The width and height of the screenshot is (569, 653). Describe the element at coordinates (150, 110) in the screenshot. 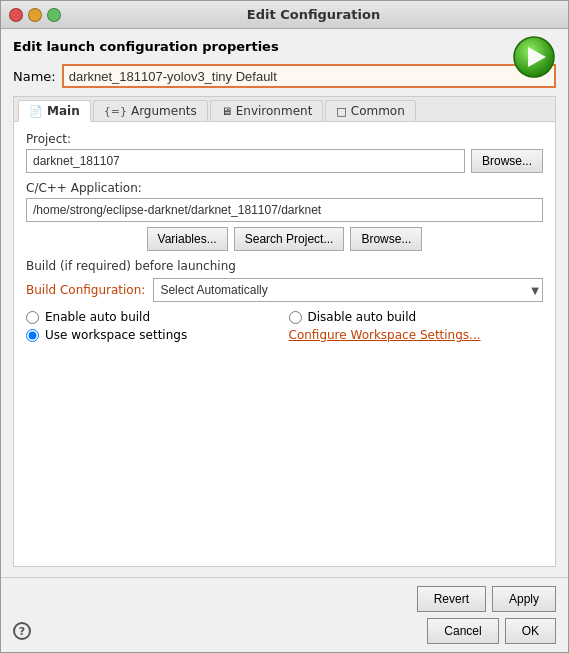

I see `tab-arguments: {=} Arguments` at that location.